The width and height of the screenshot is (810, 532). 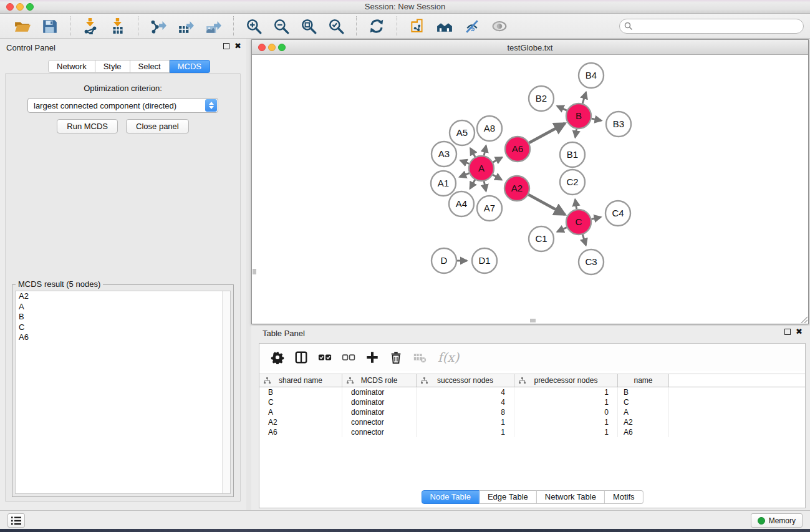 What do you see at coordinates (591, 262) in the screenshot?
I see `graph-node-C3: C3` at bounding box center [591, 262].